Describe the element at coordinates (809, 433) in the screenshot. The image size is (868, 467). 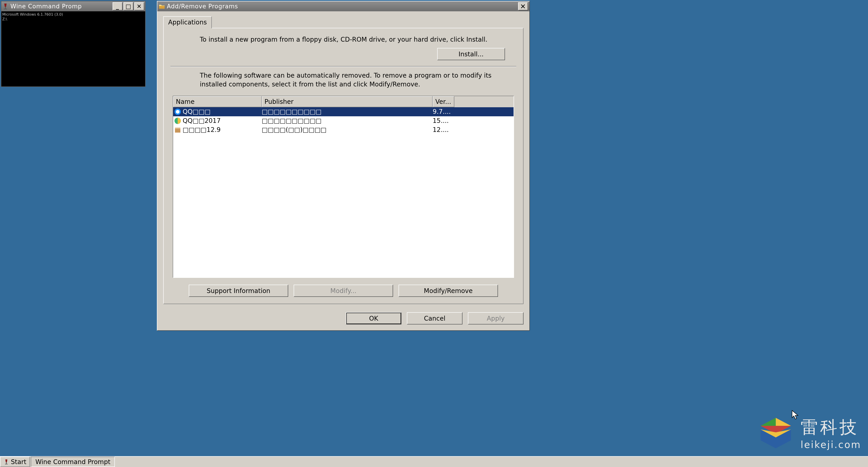
I see `watermark: 雷科技 leikeji.com` at that location.